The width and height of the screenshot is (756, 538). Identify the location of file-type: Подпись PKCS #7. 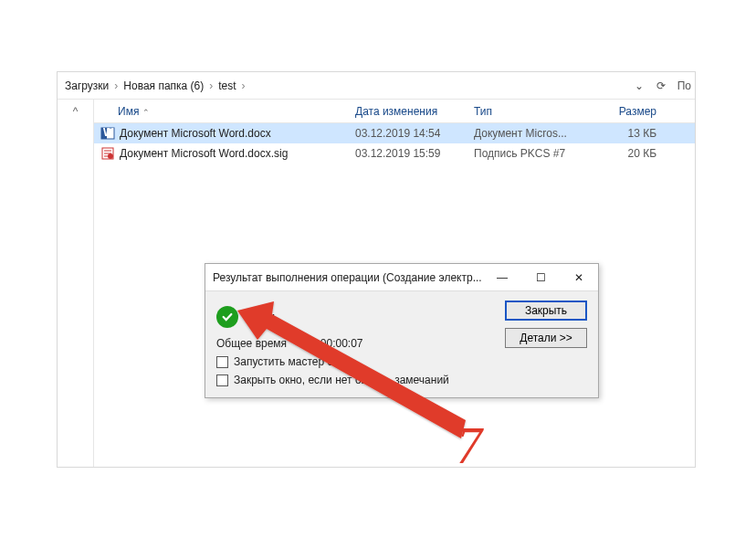
(533, 153).